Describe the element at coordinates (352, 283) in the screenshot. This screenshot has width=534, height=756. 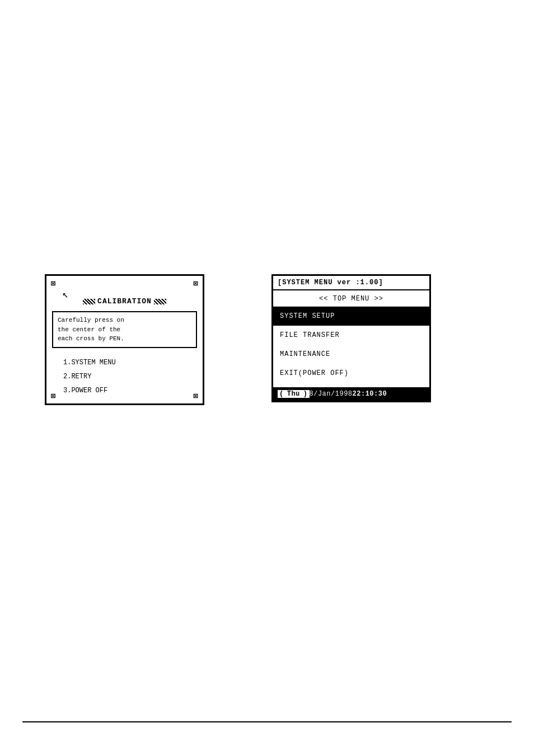
I see `system-menu-header: [SYSTEM MENU ver :1.00]` at that location.